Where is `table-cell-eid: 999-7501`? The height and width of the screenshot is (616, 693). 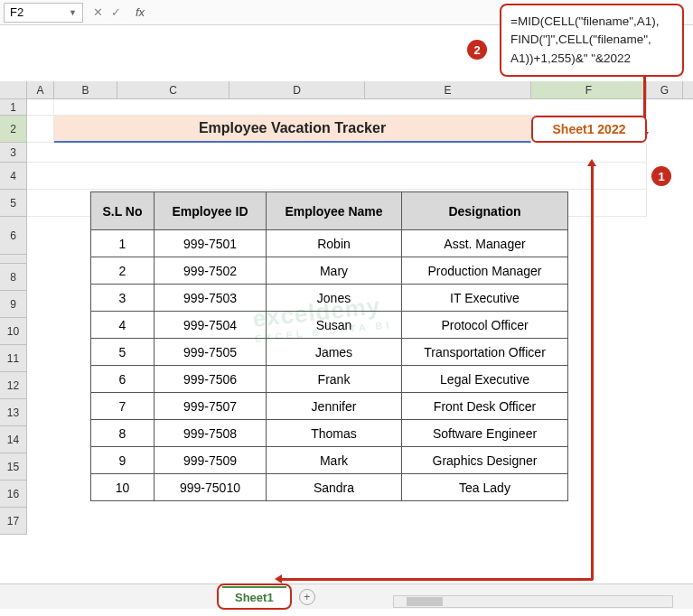 table-cell-eid: 999-7501 is located at coordinates (211, 244).